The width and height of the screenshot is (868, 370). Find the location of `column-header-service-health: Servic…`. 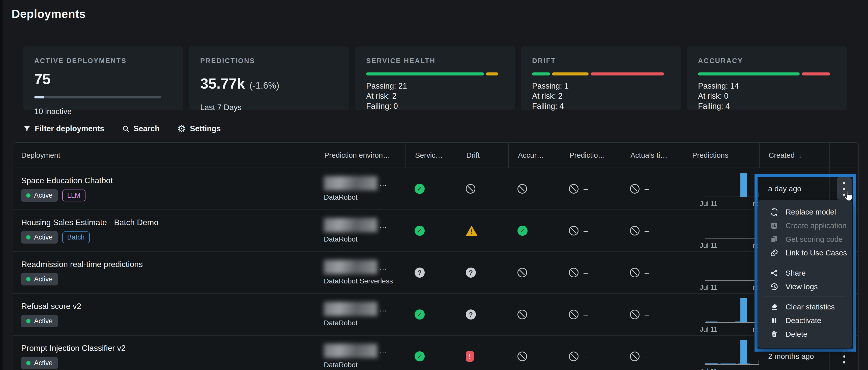

column-header-service-health: Servic… is located at coordinates (431, 155).